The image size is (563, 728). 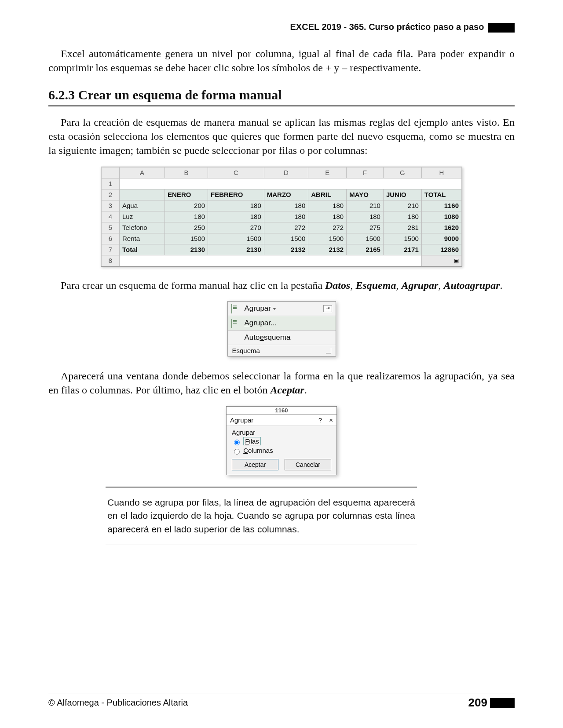 What do you see at coordinates (282, 451) in the screenshot?
I see `radio-columnas: Columnas` at bounding box center [282, 451].